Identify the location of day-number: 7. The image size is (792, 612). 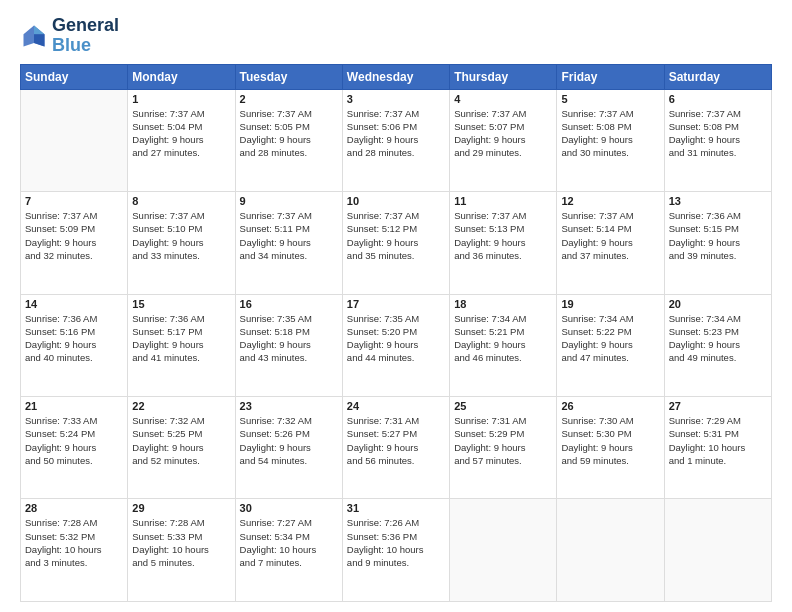
(74, 201).